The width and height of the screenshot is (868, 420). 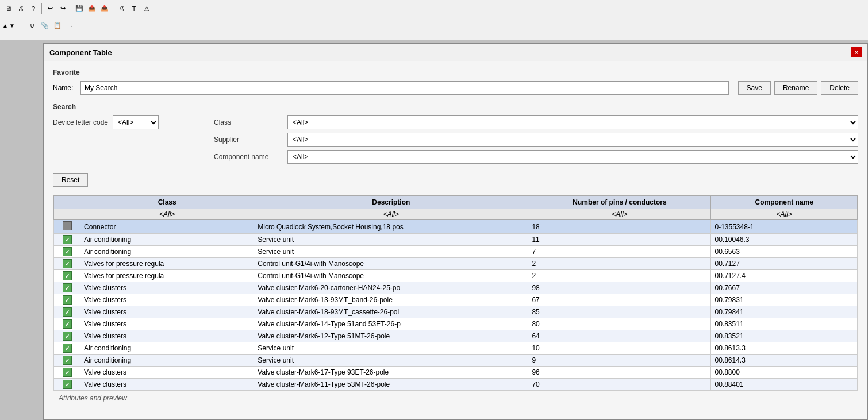 What do you see at coordinates (63, 9) in the screenshot?
I see `redo-icon: ↪` at bounding box center [63, 9].